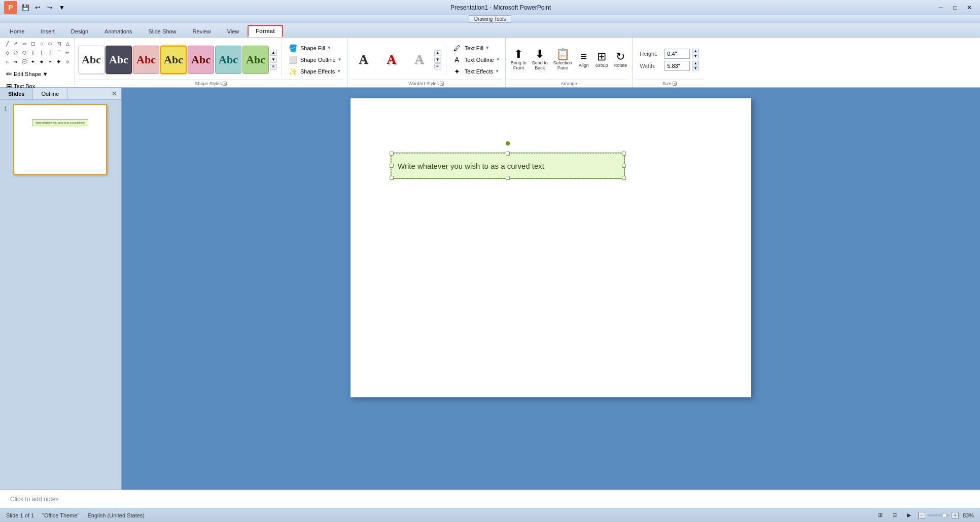 This screenshot has width=980, height=522. What do you see at coordinates (33, 53) in the screenshot?
I see `shape-brace-left: {` at bounding box center [33, 53].